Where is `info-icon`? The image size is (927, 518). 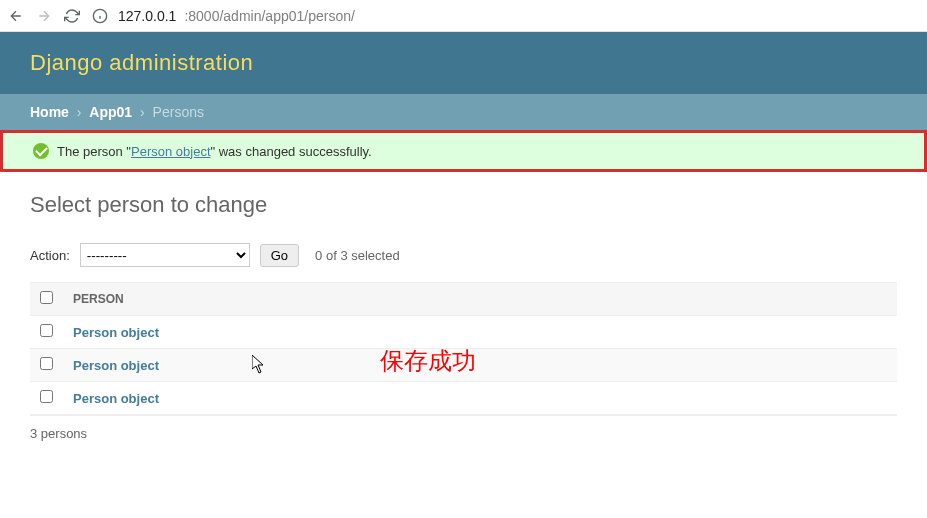
info-icon is located at coordinates (100, 16).